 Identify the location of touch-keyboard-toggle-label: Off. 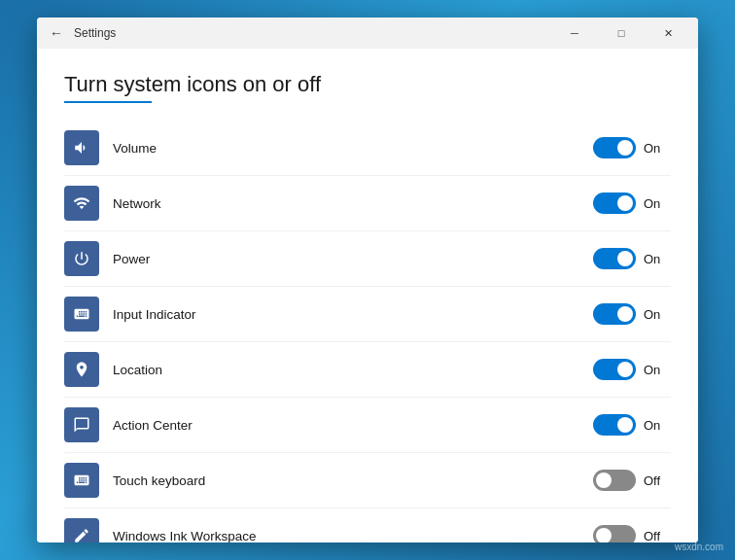
(655, 480).